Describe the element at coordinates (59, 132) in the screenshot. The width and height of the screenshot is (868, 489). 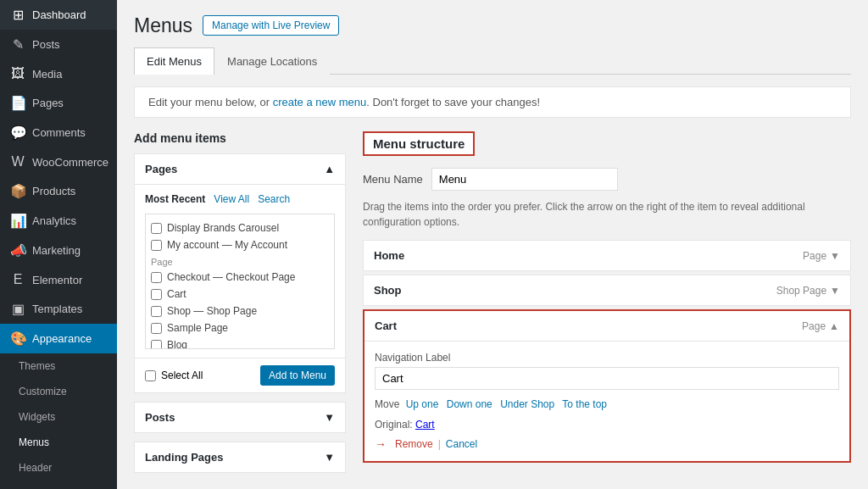
I see `sidebar-item-label-comments: Comments` at that location.